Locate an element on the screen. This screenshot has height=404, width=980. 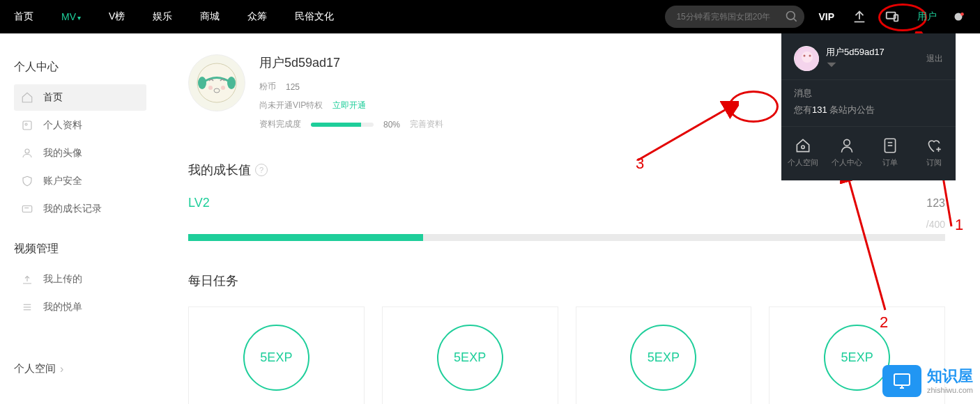
sidebar-item-home: 首页 is located at coordinates (80, 98).